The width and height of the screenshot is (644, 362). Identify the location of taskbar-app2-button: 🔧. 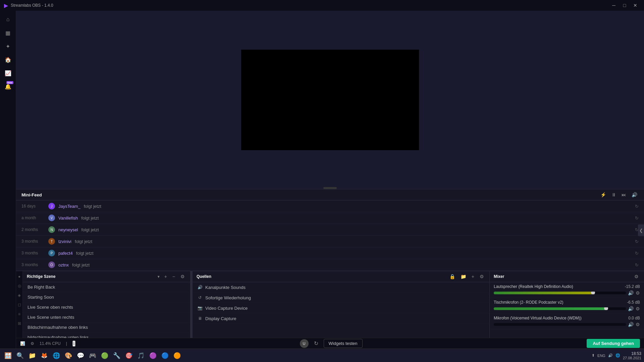
(117, 356).